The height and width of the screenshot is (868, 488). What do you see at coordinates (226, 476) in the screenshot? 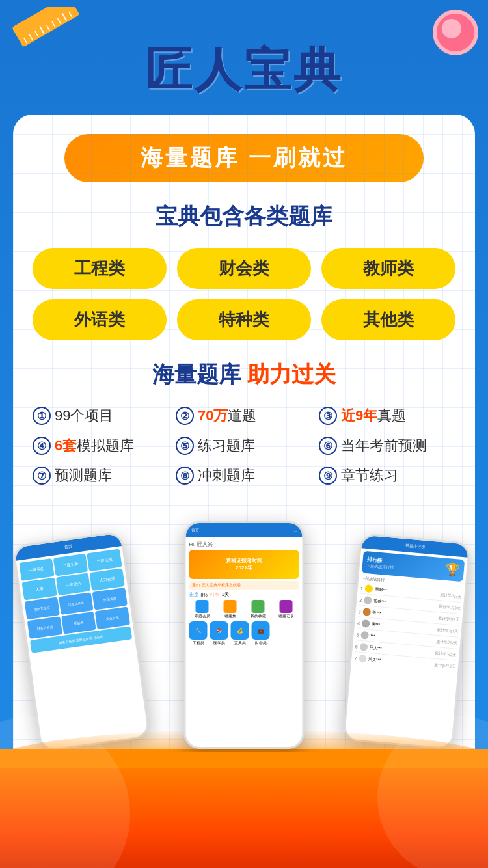
I see `feature-text-8: 冲刺题库` at bounding box center [226, 476].